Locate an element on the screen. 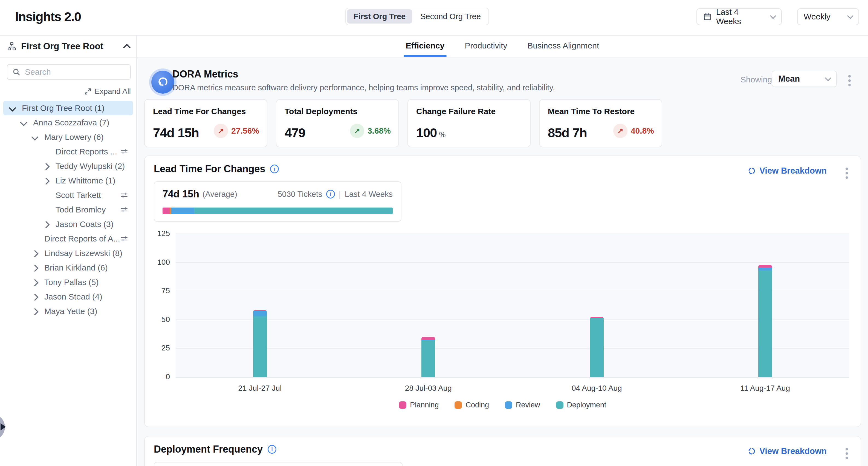 This screenshot has height=466, width=868. tree-item: Todd Bromley is located at coordinates (68, 210).